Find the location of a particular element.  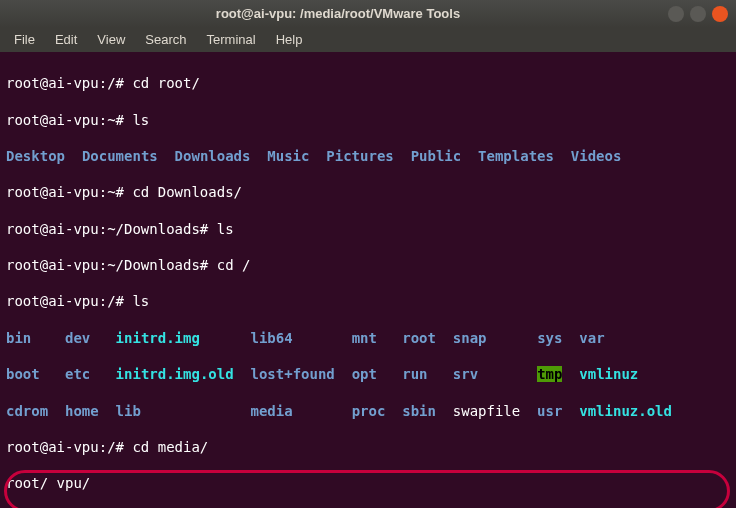

dir-item: snap is located at coordinates (470, 338).